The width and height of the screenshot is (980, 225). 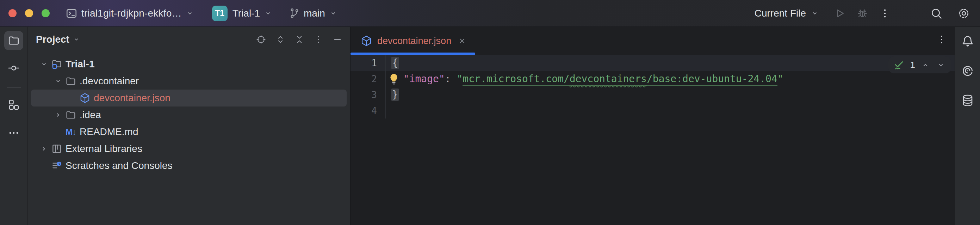 I want to click on settings-gear-icon, so click(x=964, y=13).